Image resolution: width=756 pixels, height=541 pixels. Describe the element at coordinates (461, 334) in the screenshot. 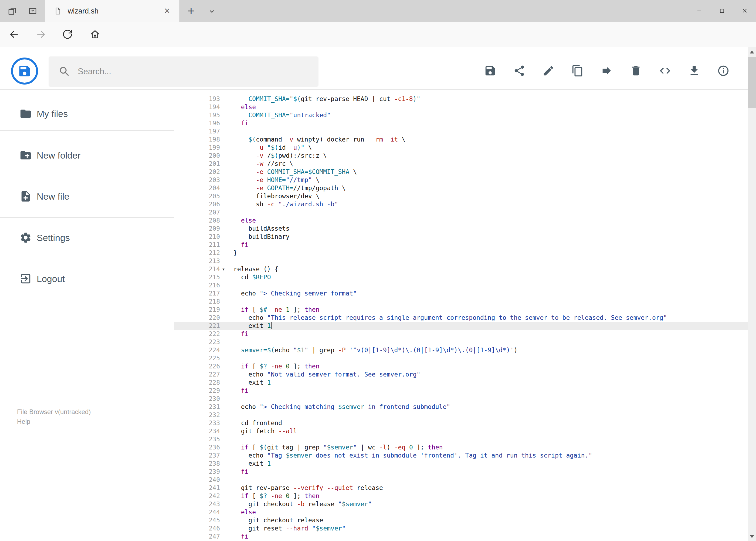

I see `code-line: 222 fi` at that location.